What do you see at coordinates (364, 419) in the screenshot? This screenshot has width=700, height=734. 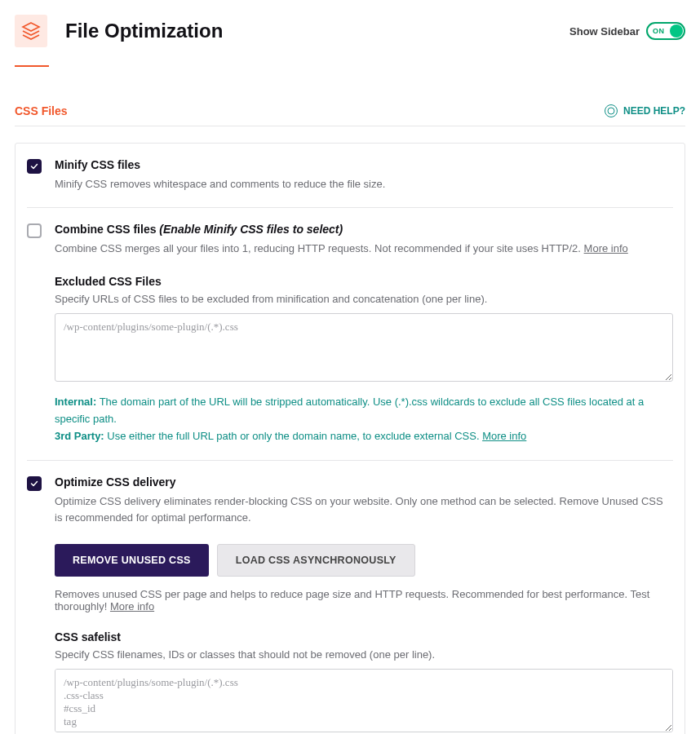 I see `excluded-css-note: Internal: The domain part of the URL wil…` at bounding box center [364, 419].